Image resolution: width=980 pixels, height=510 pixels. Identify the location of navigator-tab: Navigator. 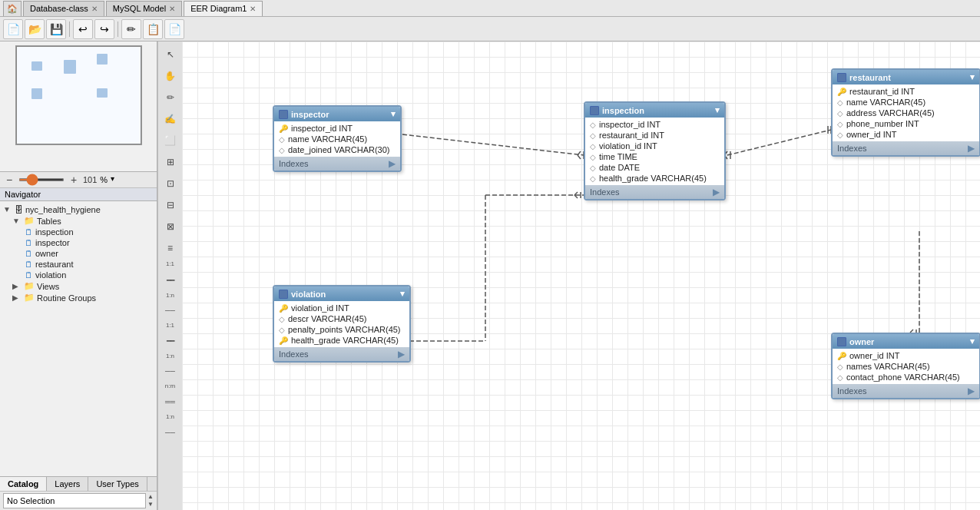
(78, 195).